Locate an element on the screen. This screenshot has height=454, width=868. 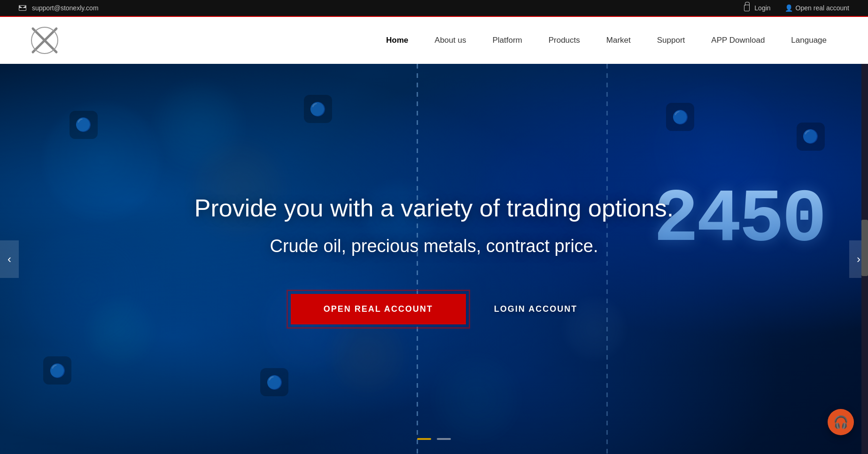
float-icon-1: 🔵 is located at coordinates (84, 125).